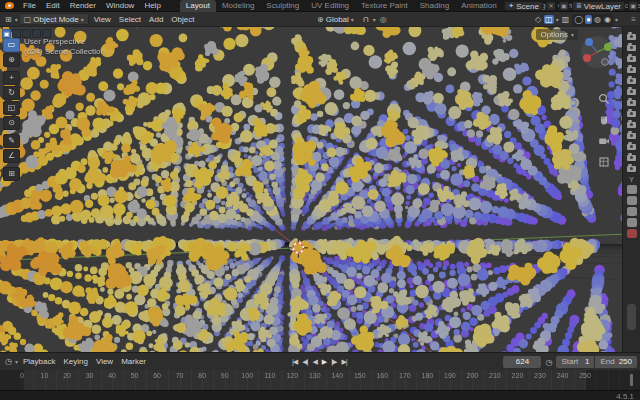 The image size is (640, 400). Describe the element at coordinates (374, 20) in the screenshot. I see `snap-caret-icon: ▾` at that location.